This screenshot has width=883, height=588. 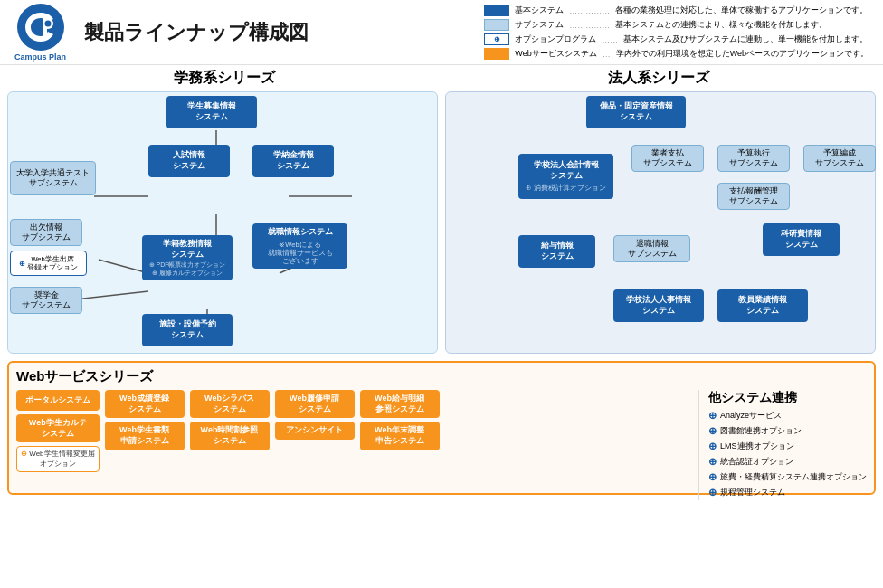 What do you see at coordinates (497, 54) in the screenshot?
I see `legend-box-web` at bounding box center [497, 54].